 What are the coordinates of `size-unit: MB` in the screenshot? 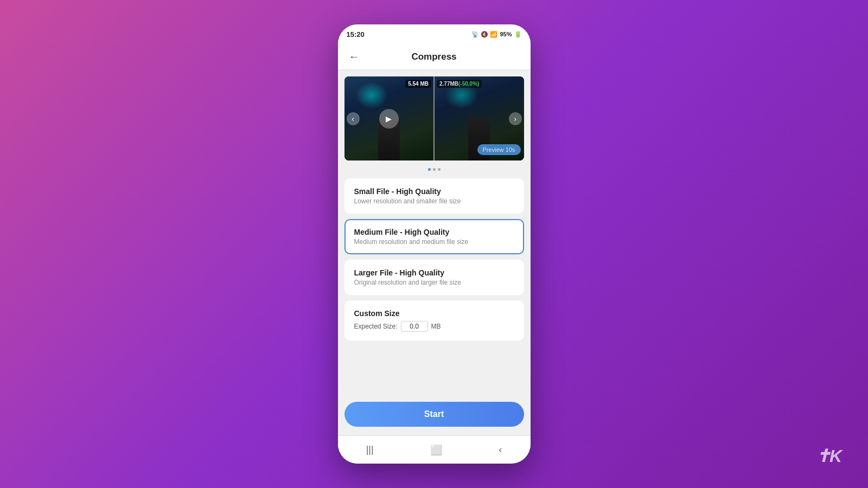 It's located at (436, 326).